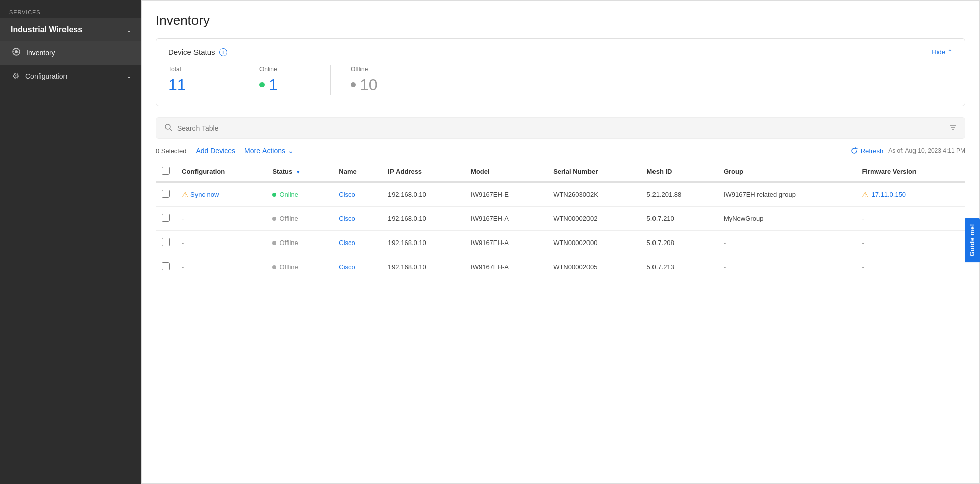 This screenshot has height=484, width=980. What do you see at coordinates (560, 151) in the screenshot?
I see `toolbar: 0 Selected Add Devices More Actions ⌄ Re…` at bounding box center [560, 151].